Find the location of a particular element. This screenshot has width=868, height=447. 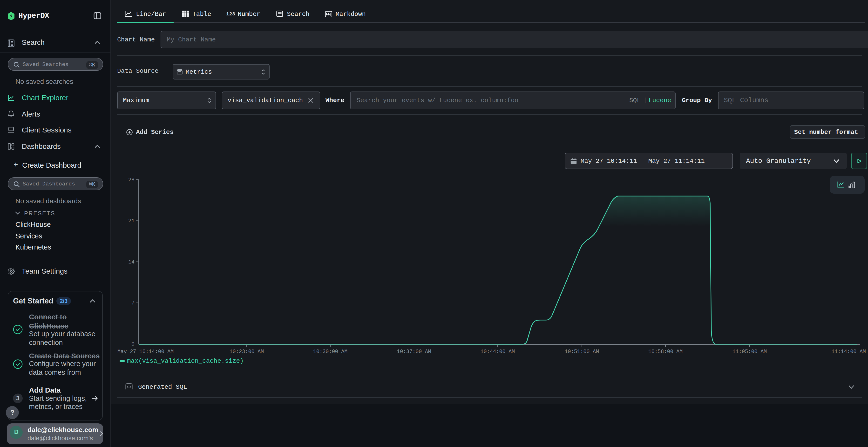

svg-text: 28 is located at coordinates (131, 180).